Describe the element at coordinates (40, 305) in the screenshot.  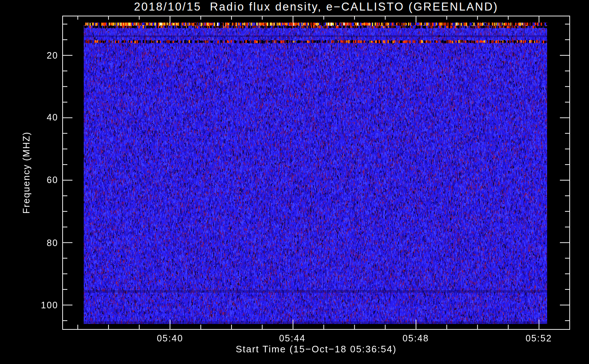
I see `y-tick-label-100: 100` at that location.